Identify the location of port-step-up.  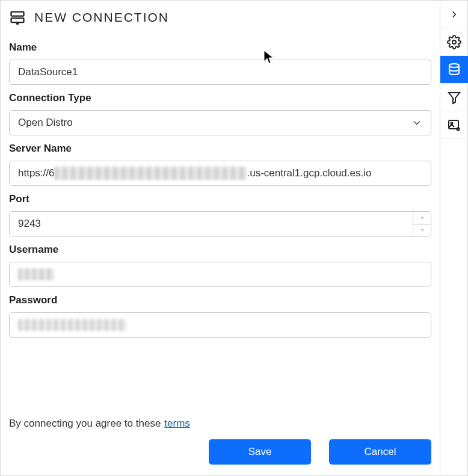
(422, 218).